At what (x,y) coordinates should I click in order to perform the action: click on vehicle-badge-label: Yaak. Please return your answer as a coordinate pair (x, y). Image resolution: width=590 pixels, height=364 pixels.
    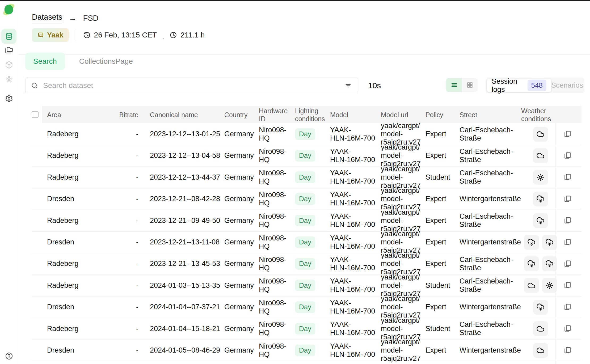
    Looking at the image, I should click on (55, 35).